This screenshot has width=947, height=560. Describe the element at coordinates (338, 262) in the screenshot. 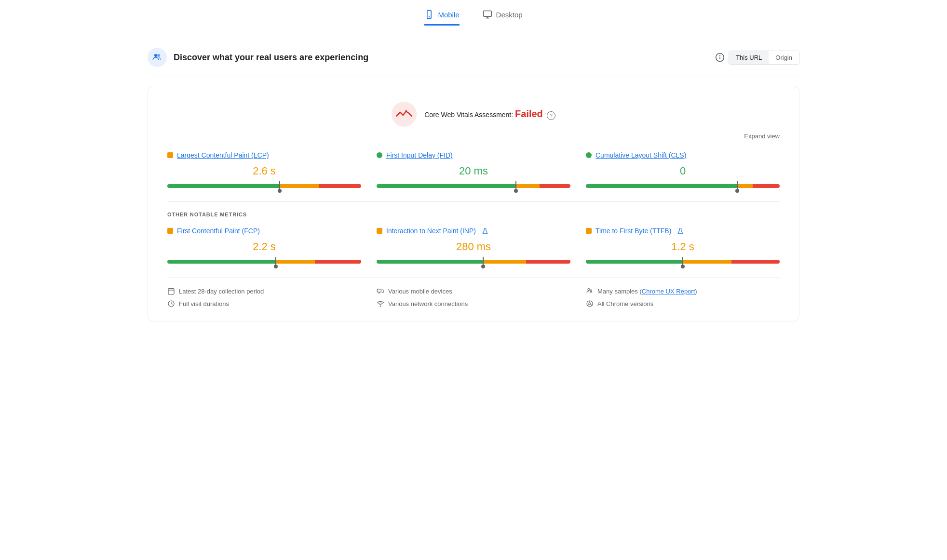

I see `metric-fcp-bar-red` at that location.